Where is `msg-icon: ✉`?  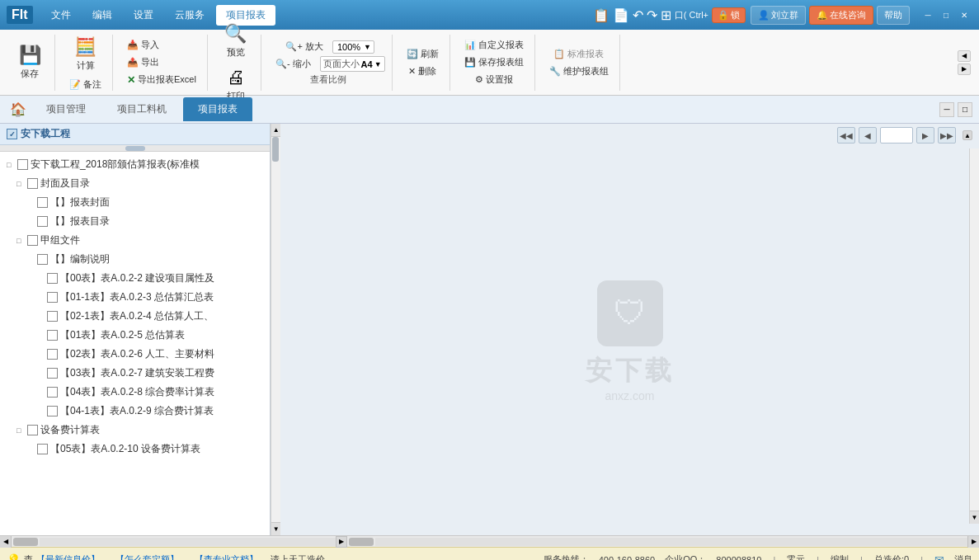
msg-icon: ✉ is located at coordinates (939, 558).